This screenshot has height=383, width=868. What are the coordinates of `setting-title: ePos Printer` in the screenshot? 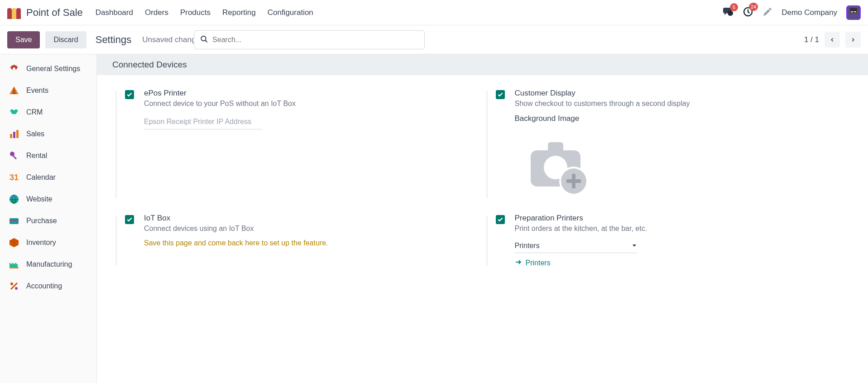 It's located at (310, 93).